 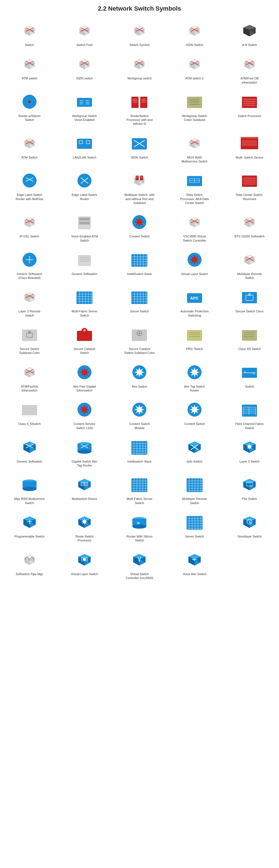 What do you see at coordinates (140, 157) in the screenshot?
I see `label-isdn-switch3: ISDN Switch` at bounding box center [140, 157].